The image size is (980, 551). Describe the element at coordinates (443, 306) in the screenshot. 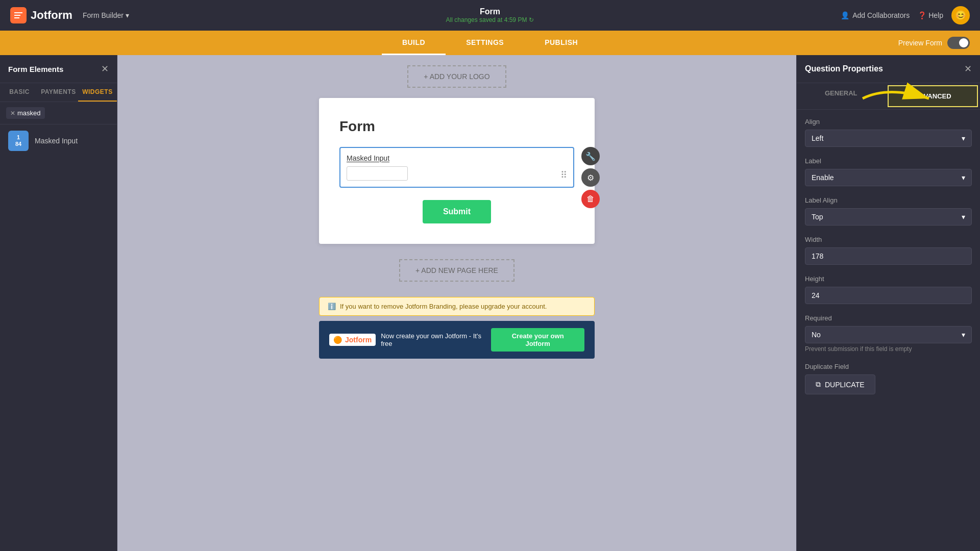

I see `branding-warning-text: If you want to remove Jotform Branding, …` at that location.